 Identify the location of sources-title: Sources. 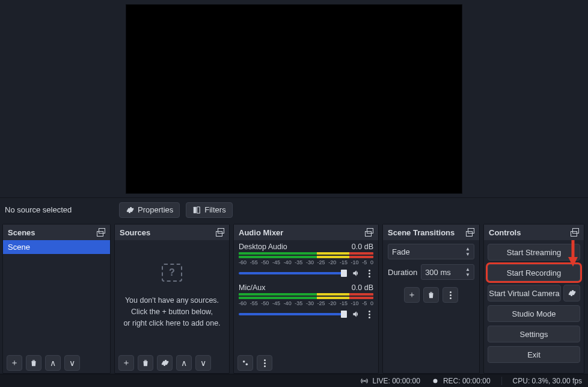
(135, 232).